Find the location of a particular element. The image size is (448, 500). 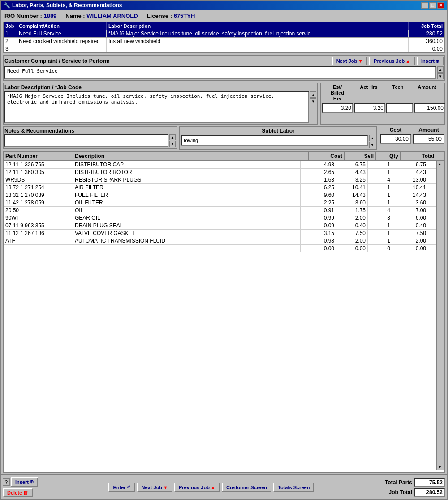

labor-scroll-up-icon: ▲ is located at coordinates (313, 95).